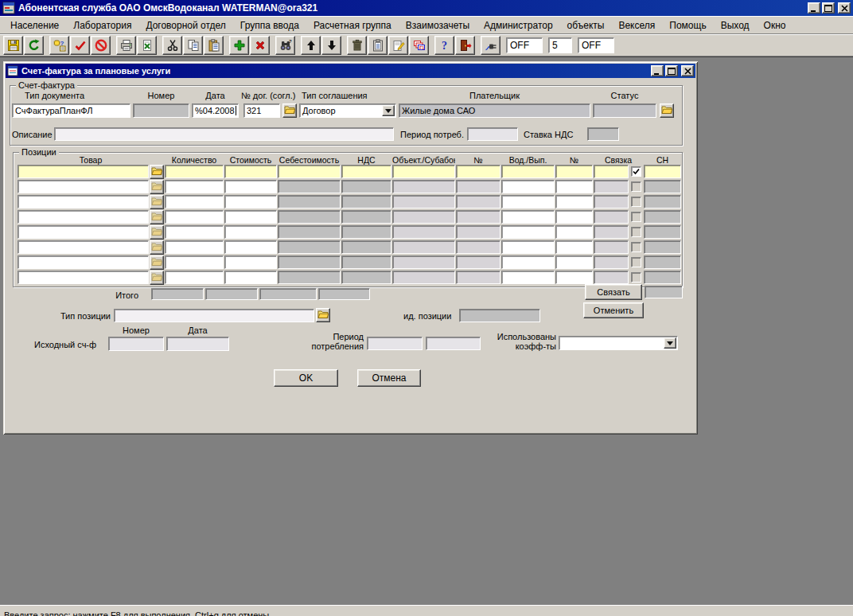 The width and height of the screenshot is (853, 616). I want to click on toolbar-field-toggle-1: OFF, so click(524, 45).